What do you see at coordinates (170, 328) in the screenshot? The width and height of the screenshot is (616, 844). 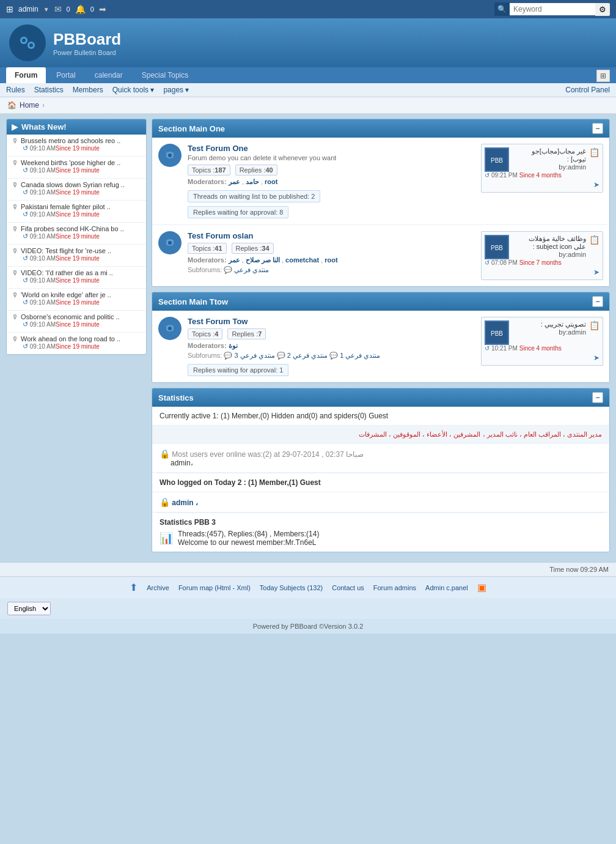 I see `forum-icon-tow` at bounding box center [170, 328].